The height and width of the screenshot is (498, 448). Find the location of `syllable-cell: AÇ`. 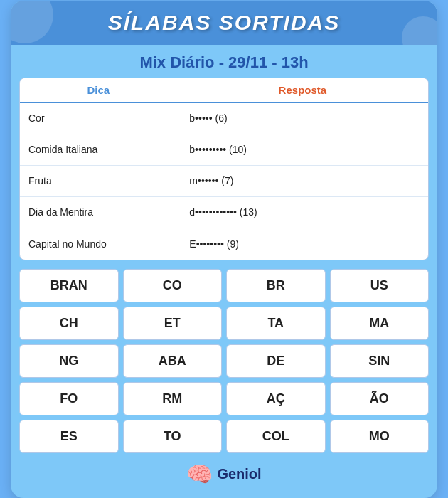

syllable-cell: AÇ is located at coordinates (276, 398).